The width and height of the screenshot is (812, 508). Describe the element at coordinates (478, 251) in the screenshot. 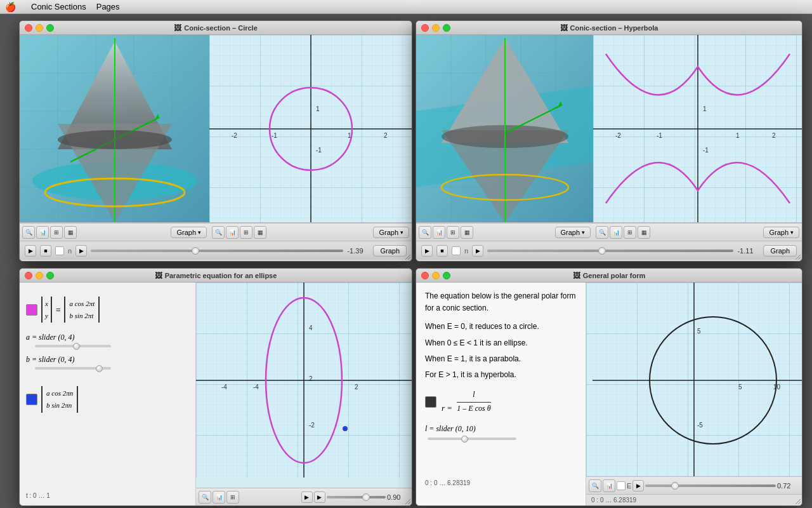

I see `step-btn-hyperbola: ▶` at that location.